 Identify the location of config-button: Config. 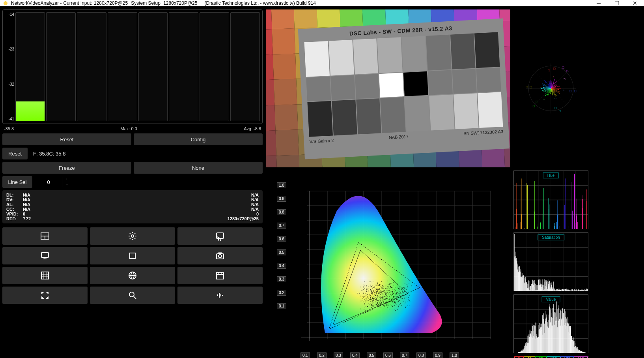
(198, 139).